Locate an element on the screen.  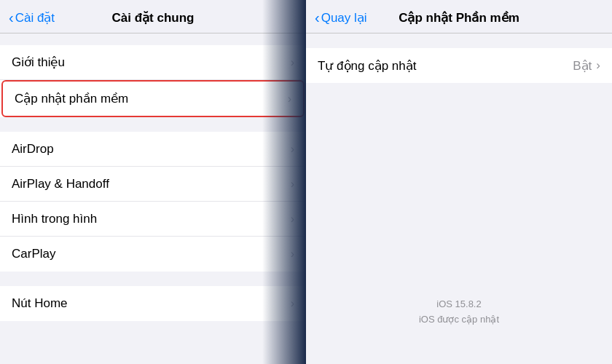
list-item-nut-home: Nút Home › is located at coordinates (153, 304).